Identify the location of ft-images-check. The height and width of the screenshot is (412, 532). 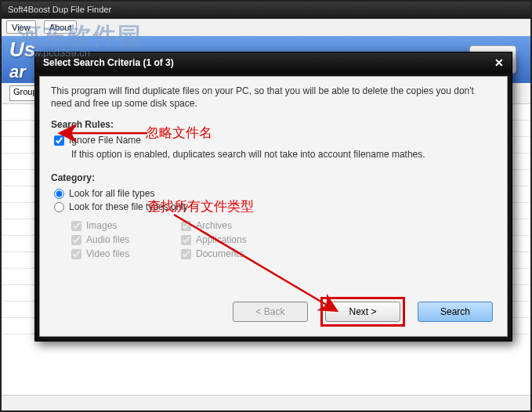
(77, 226).